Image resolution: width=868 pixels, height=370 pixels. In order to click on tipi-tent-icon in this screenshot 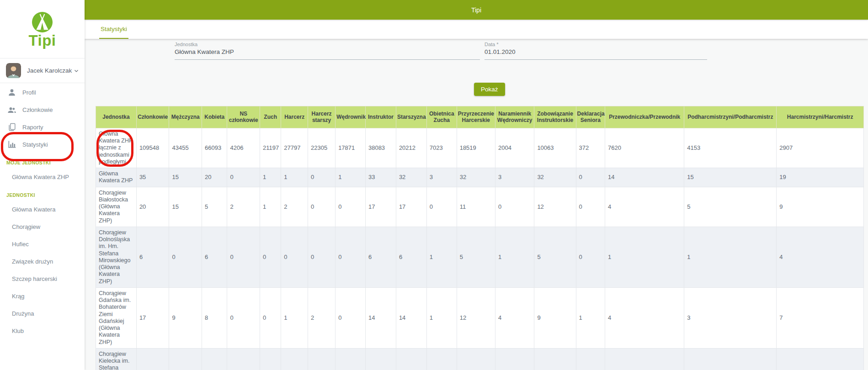, I will do `click(42, 22)`.